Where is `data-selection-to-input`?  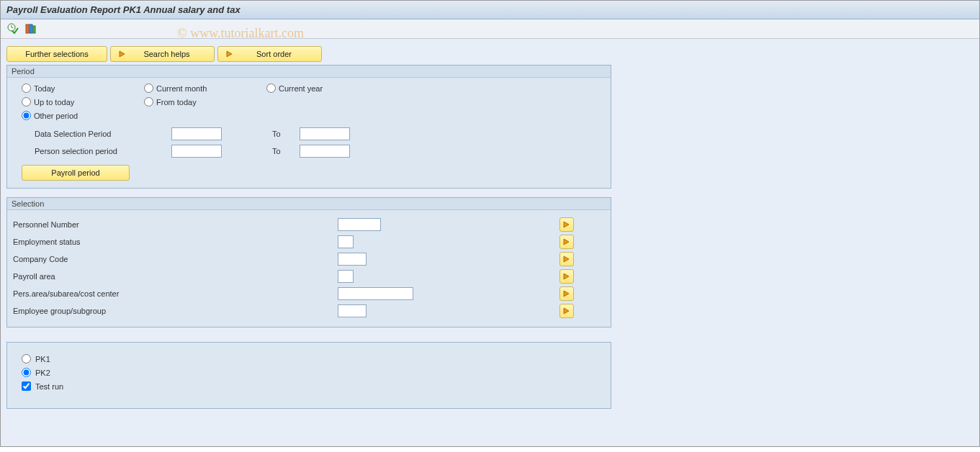
data-selection-to-input is located at coordinates (325, 134).